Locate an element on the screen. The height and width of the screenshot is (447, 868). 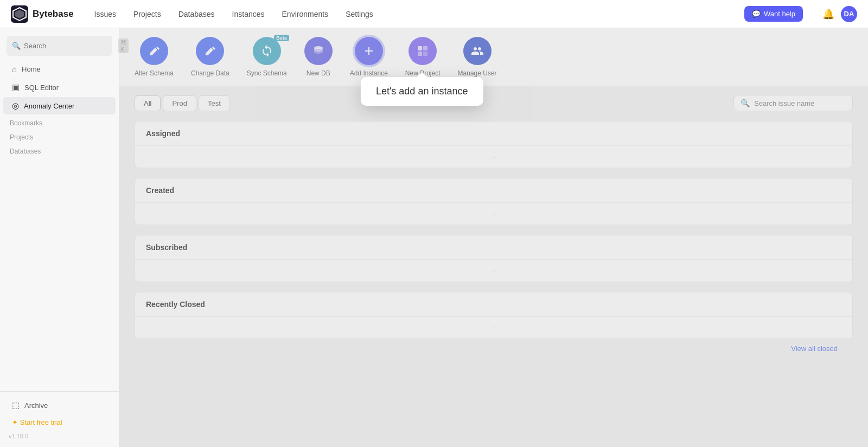
add-instance-icon-circle is located at coordinates (369, 51).